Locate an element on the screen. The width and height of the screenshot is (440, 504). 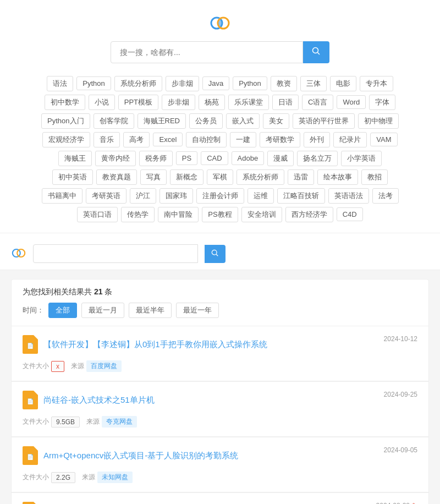
tag-item: 安全培训 is located at coordinates (262, 215).